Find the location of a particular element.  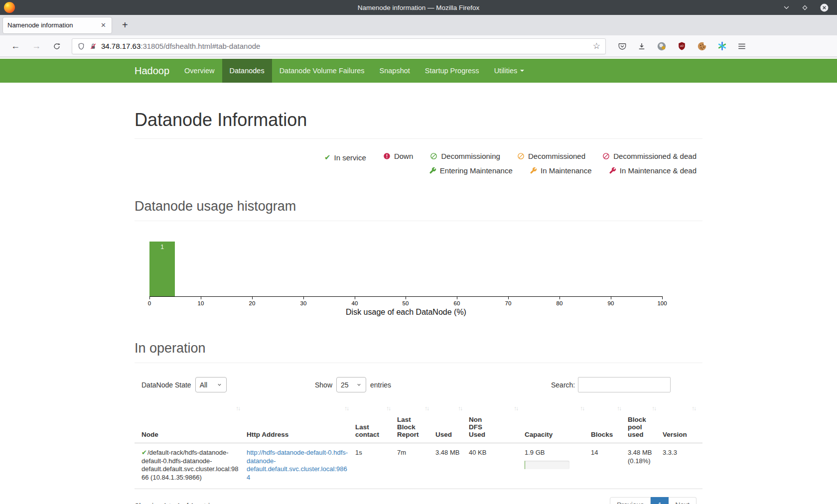

showing-entries-text: Showing 1 to 1 of 1 entries is located at coordinates (176, 503).